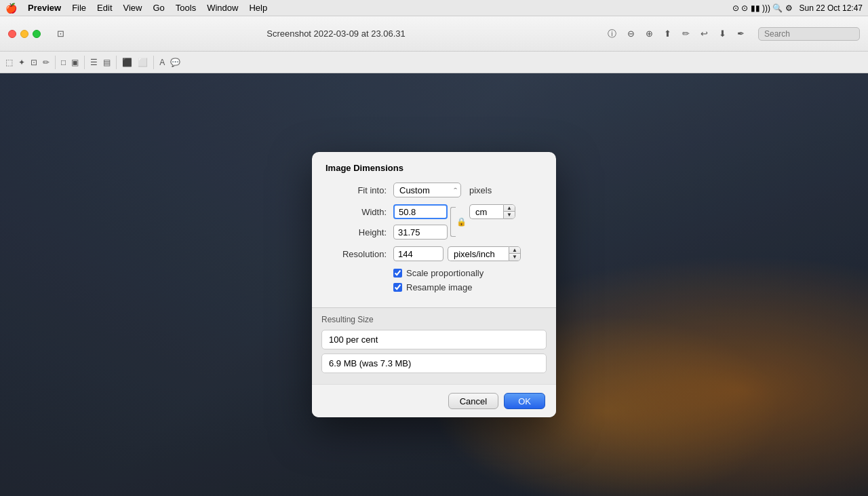 The width and height of the screenshot is (868, 496). I want to click on window-title: Screenshot 2022-03-09 at 23.06.31, so click(336, 34).